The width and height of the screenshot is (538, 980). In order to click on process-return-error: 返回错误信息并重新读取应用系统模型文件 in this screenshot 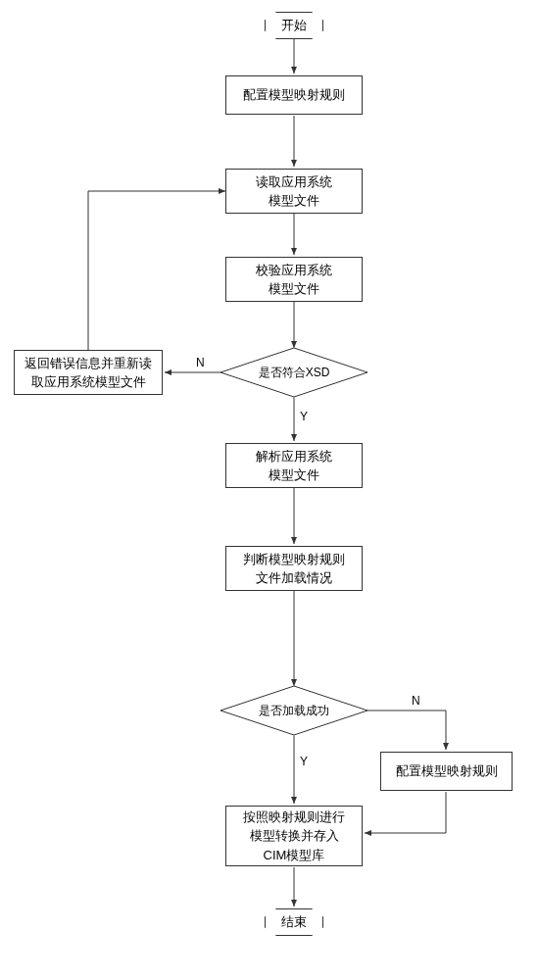, I will do `click(88, 372)`.